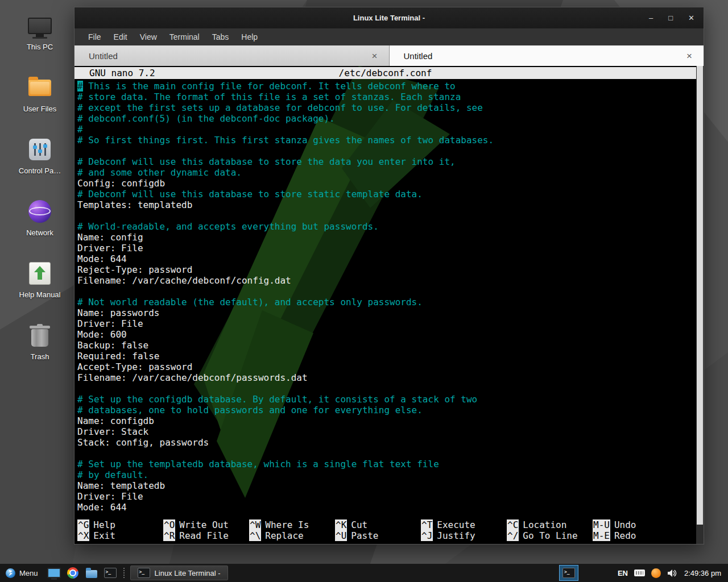  I want to click on desktop-icon-label: Control Pa…, so click(40, 171).